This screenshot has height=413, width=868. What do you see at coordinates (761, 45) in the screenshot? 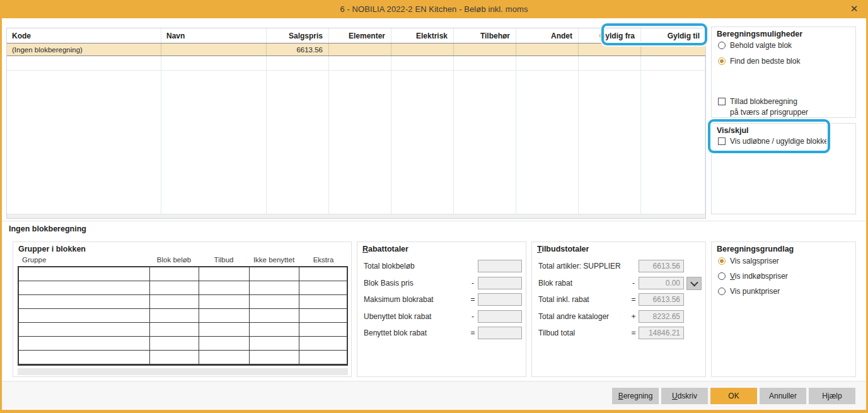
I see `radio-label: Behold valgte blok` at bounding box center [761, 45].